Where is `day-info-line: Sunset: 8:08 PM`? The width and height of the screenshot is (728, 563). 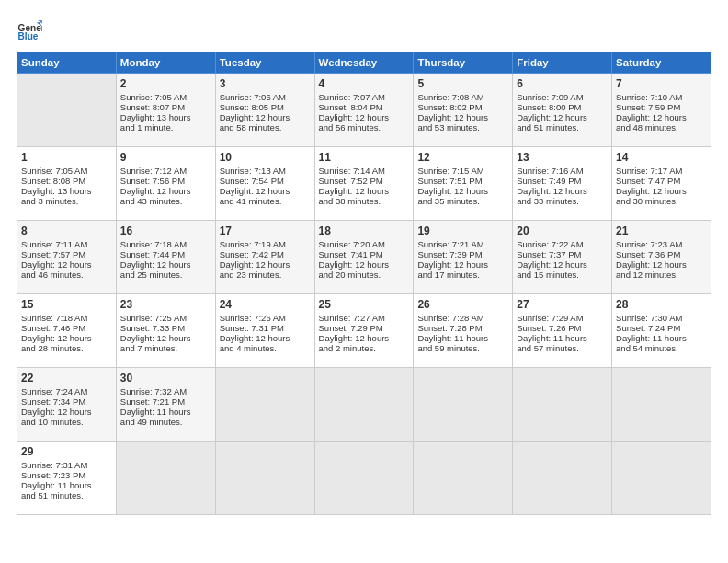
day-info-line: Sunset: 8:08 PM is located at coordinates (66, 180).